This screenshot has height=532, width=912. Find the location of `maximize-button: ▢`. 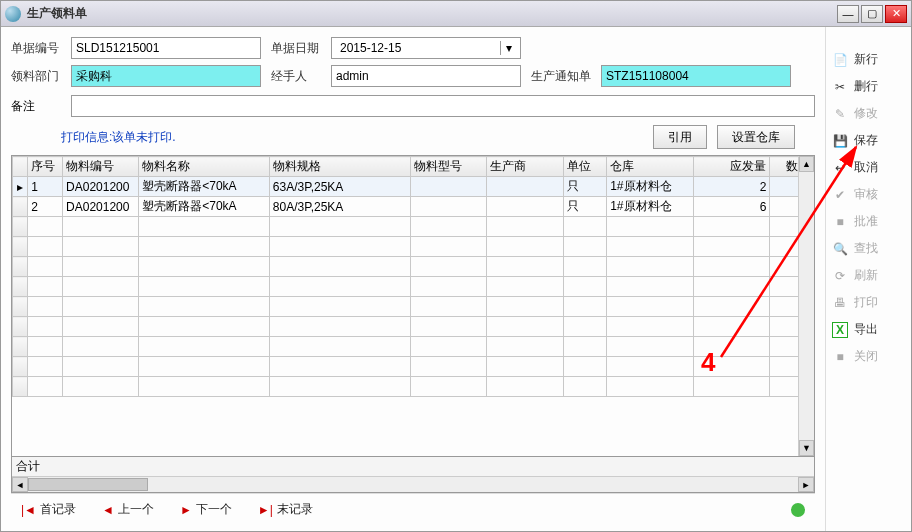

maximize-button: ▢ is located at coordinates (872, 14).